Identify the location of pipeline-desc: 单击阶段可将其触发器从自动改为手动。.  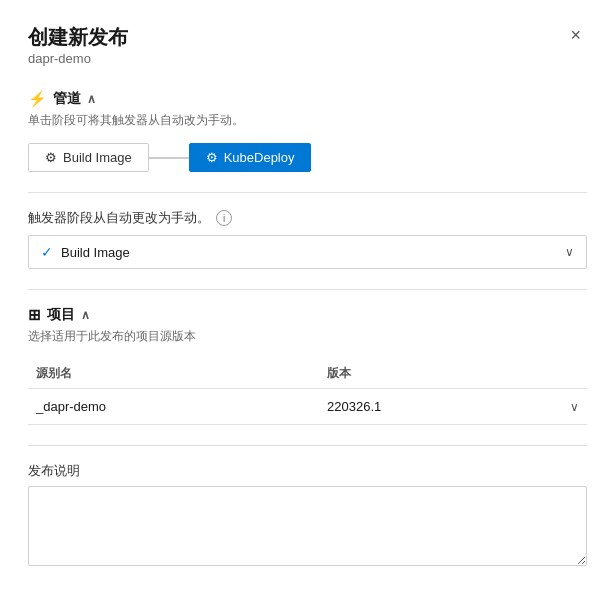
(308, 120).